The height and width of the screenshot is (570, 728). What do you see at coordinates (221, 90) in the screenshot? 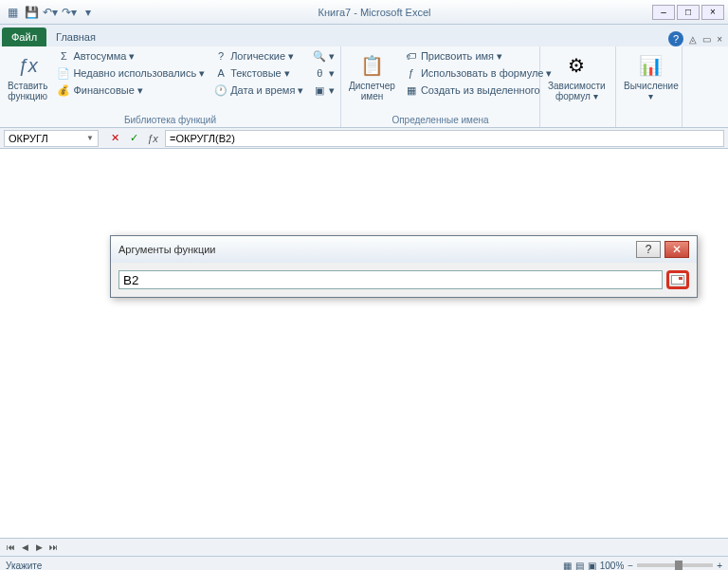
I see `clock-icon: 🕐` at bounding box center [221, 90].